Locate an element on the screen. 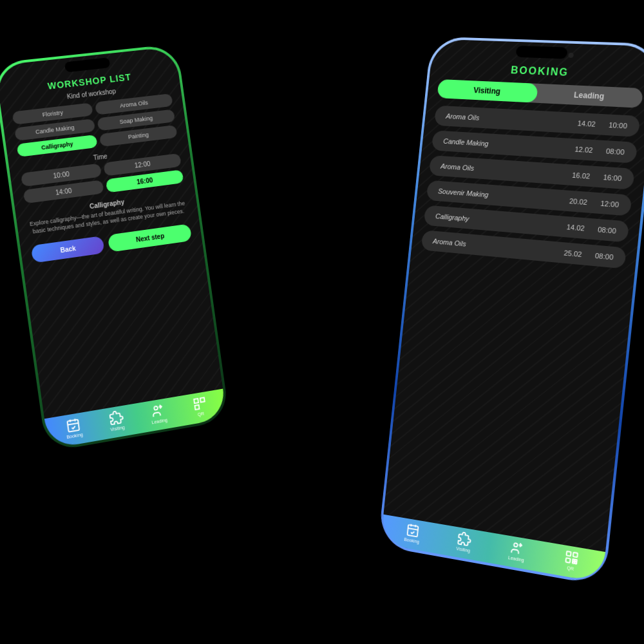 The image size is (644, 644). nav2-qr-label: QR is located at coordinates (571, 568).